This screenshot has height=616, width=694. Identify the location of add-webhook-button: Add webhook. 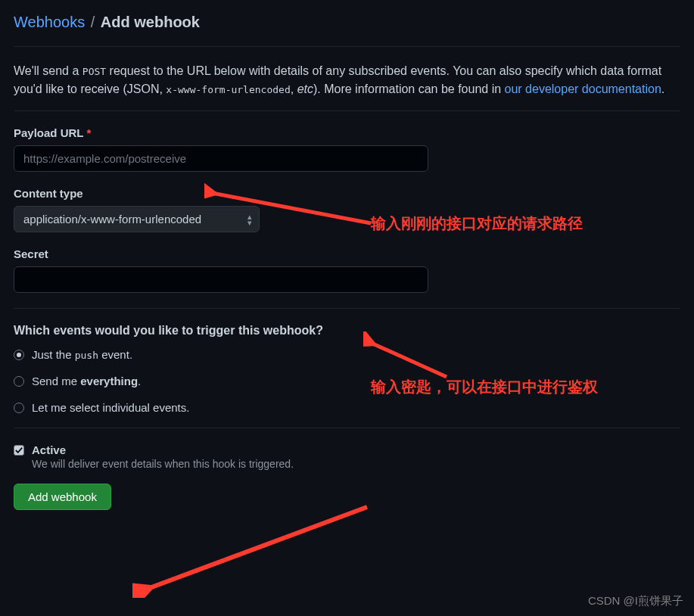
(62, 496).